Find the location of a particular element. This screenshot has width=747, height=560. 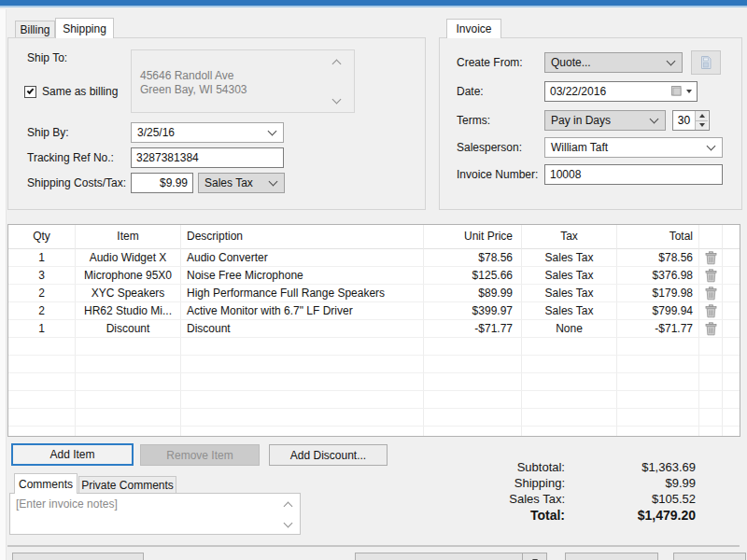

ship-to-address-field: 45646 Randoll Ave Green Bay, WI 54303 is located at coordinates (243, 81).